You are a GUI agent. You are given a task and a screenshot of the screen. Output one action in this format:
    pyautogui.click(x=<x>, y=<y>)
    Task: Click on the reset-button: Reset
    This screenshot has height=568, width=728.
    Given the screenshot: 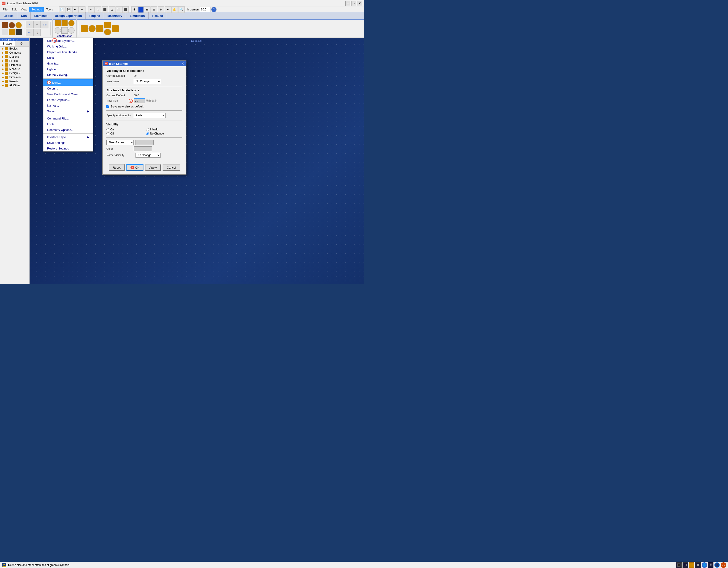 What is the action you would take?
    pyautogui.click(x=117, y=167)
    